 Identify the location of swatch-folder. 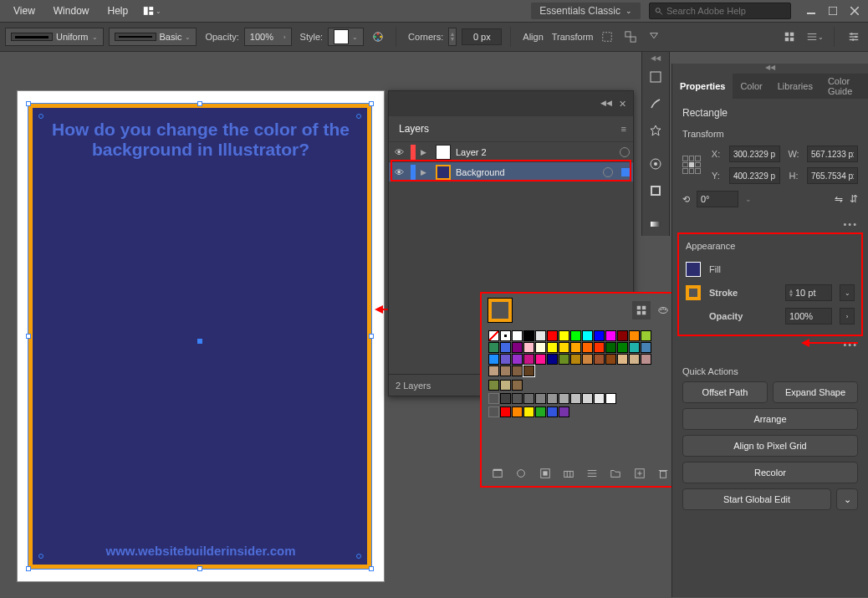
(493, 398).